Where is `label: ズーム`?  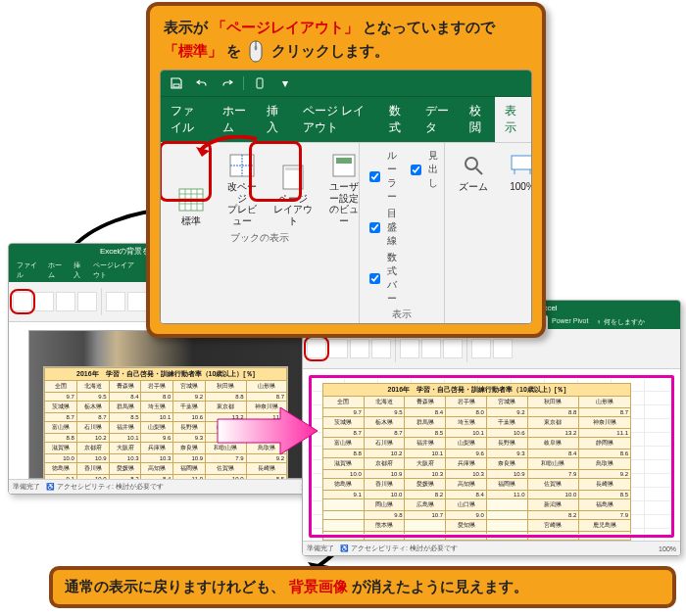 label: ズーム is located at coordinates (473, 187).